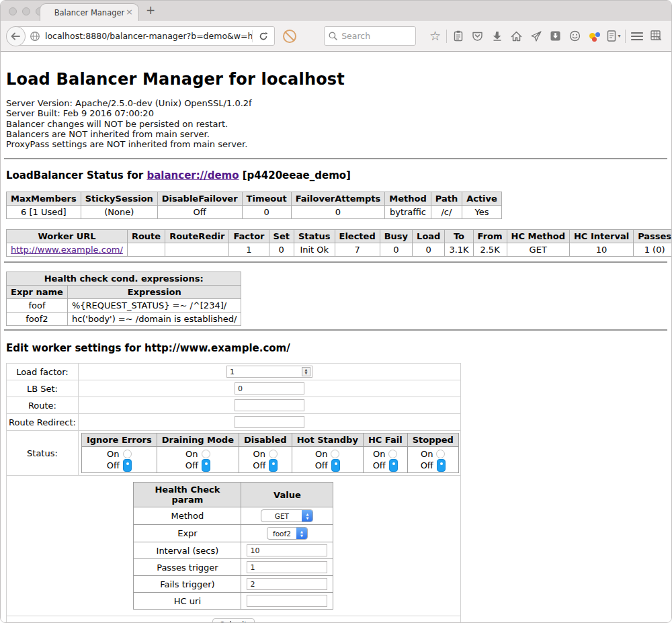 The width and height of the screenshot is (672, 623). Describe the element at coordinates (497, 36) in the screenshot. I see `downloads-button` at that location.